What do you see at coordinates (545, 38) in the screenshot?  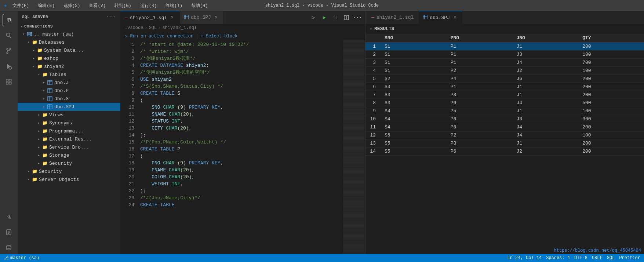 I see `results-col-jno: JNO` at bounding box center [545, 38].